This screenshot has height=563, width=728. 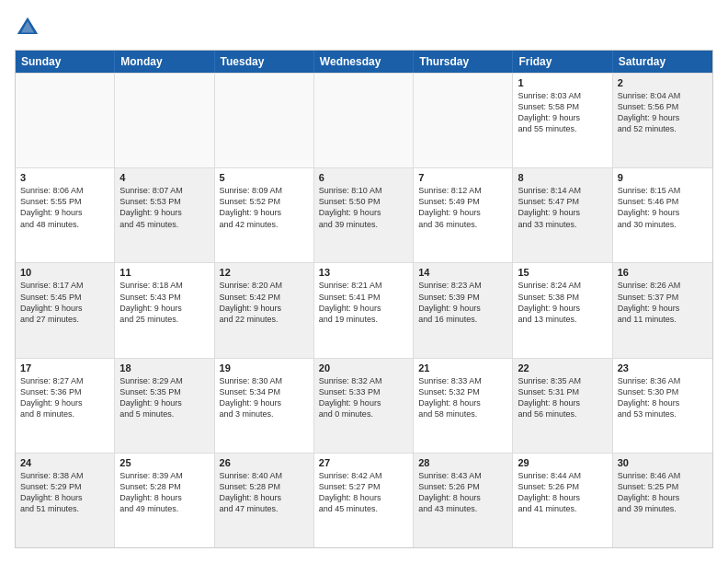 What do you see at coordinates (364, 368) in the screenshot?
I see `day-number: 20` at bounding box center [364, 368].